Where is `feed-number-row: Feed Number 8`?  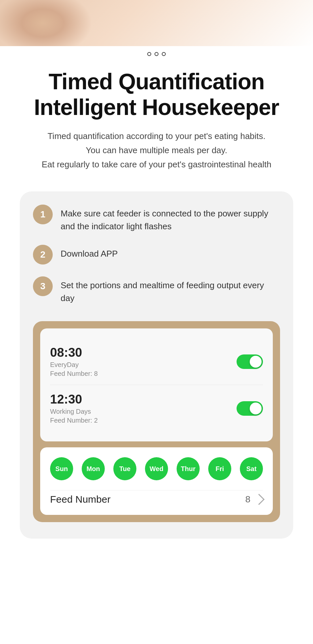 feed-number-row: Feed Number 8 is located at coordinates (156, 497).